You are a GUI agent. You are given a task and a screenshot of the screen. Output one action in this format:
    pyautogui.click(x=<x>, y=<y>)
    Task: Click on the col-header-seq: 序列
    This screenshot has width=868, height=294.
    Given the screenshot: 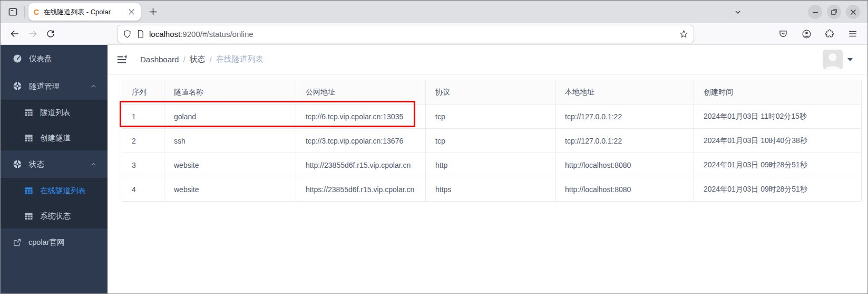 What is the action you would take?
    pyautogui.click(x=143, y=92)
    